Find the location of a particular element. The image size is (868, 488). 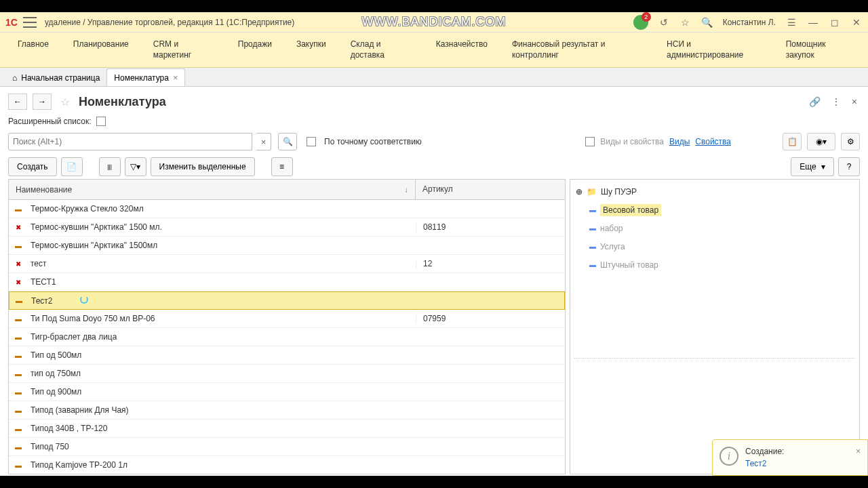

hamburger-icon is located at coordinates (30, 22).